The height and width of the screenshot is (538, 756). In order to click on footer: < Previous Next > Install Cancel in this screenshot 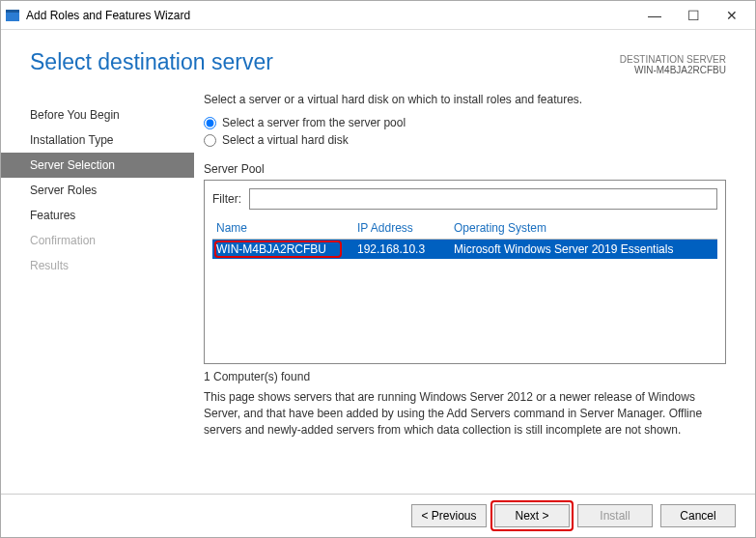, I will do `click(378, 516)`.